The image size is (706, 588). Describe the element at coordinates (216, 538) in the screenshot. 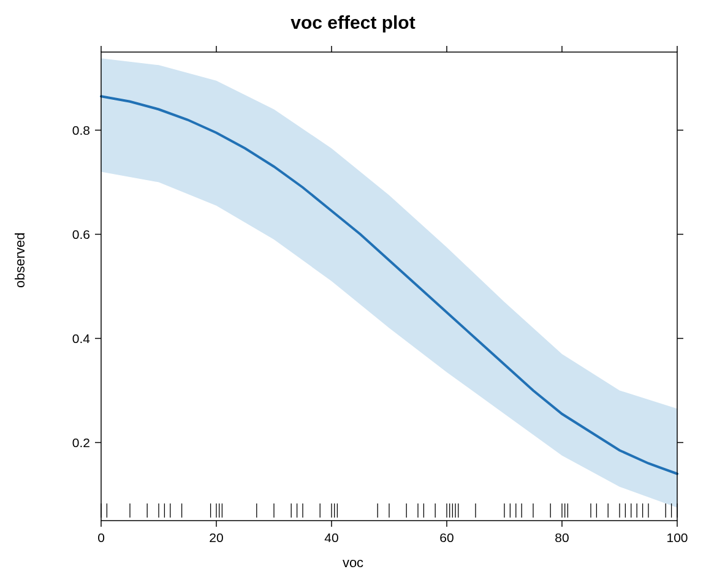

I see `x-tick-label: 20` at that location.